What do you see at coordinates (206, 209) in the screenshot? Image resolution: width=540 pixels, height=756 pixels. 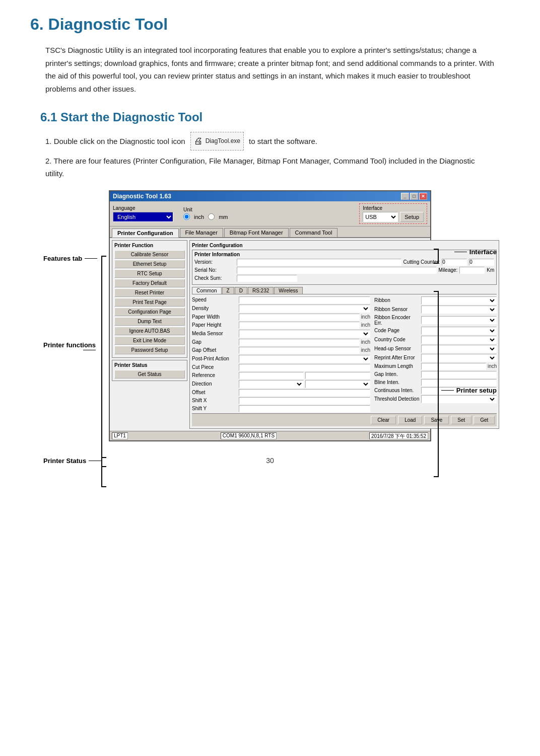 I see `unit-label: Unit` at bounding box center [206, 209].